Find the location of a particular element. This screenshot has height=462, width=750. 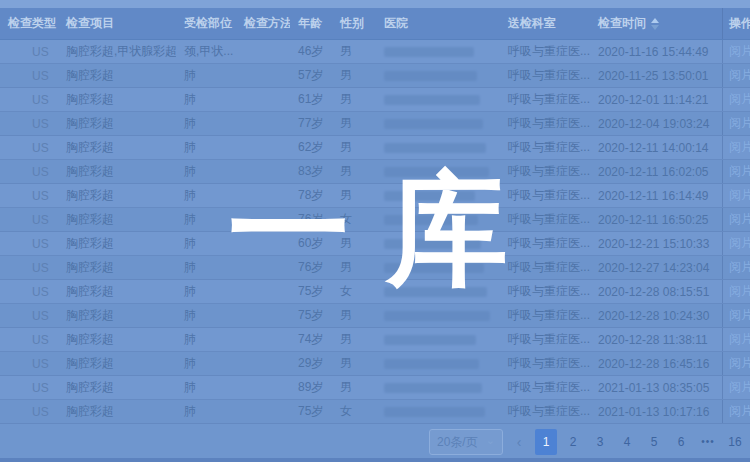

table-row: US胸腔彩超肺83岁男呼吸与重症医...2020-12-11 16:02:05阅… is located at coordinates (375, 172).